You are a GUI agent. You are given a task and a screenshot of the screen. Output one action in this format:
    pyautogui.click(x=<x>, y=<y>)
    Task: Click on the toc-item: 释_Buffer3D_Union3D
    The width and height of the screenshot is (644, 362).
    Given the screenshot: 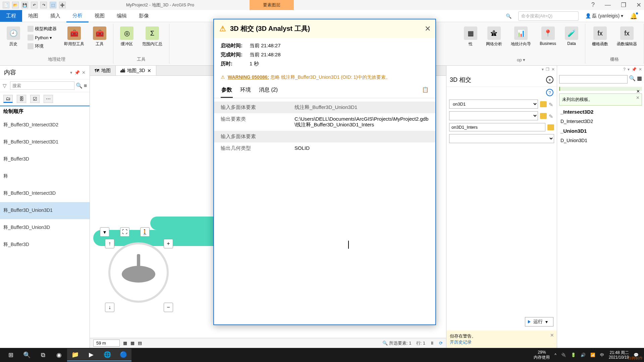 What is the action you would take?
    pyautogui.click(x=45, y=228)
    